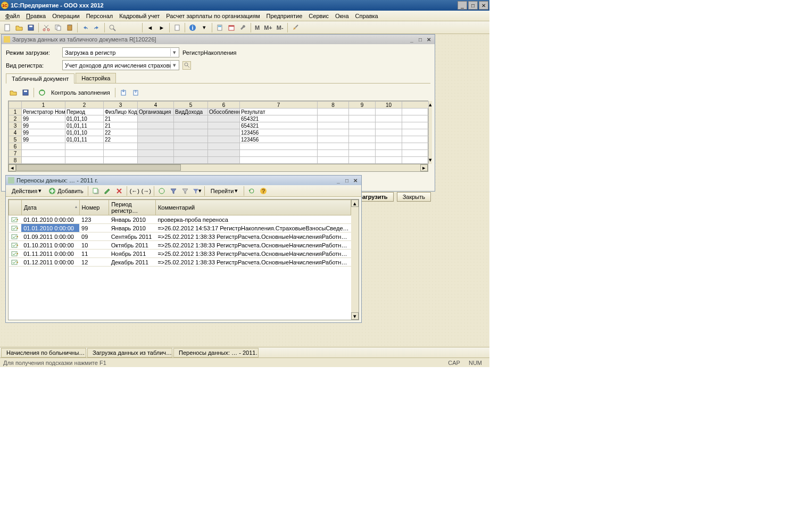 Image resolution: width=798 pixels, height=532 pixels. What do you see at coordinates (119, 191) in the screenshot?
I see `delete-icon` at bounding box center [119, 191].